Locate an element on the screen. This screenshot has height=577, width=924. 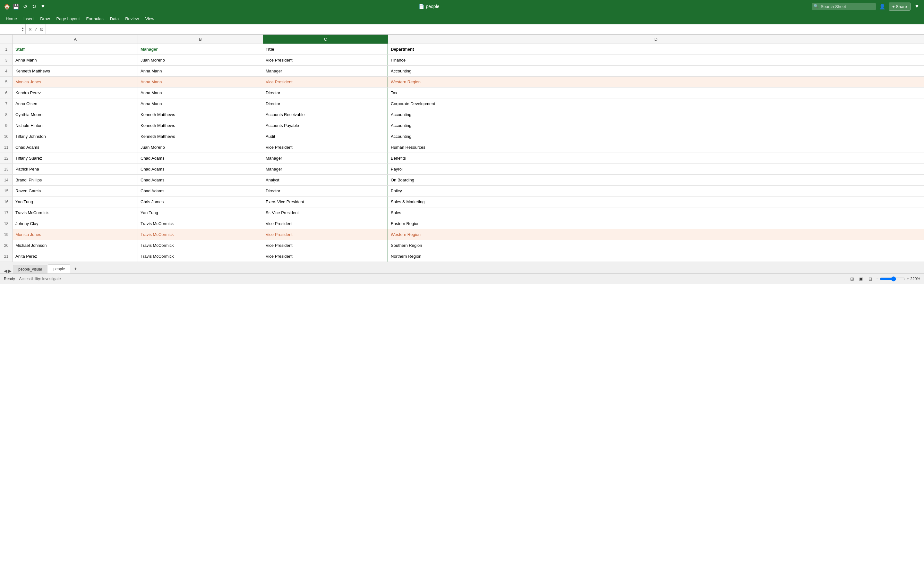
formula-input is located at coordinates (485, 29).